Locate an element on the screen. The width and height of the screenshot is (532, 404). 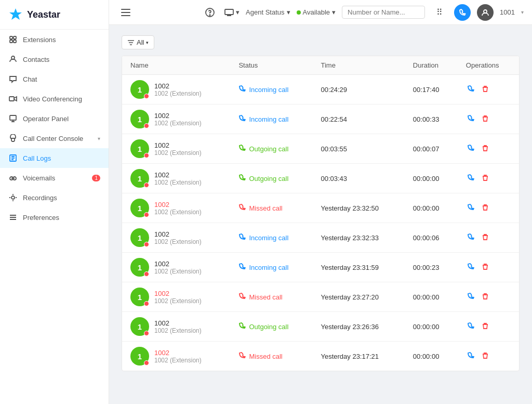
sidebar-item-label: Call Logs is located at coordinates (37, 158).